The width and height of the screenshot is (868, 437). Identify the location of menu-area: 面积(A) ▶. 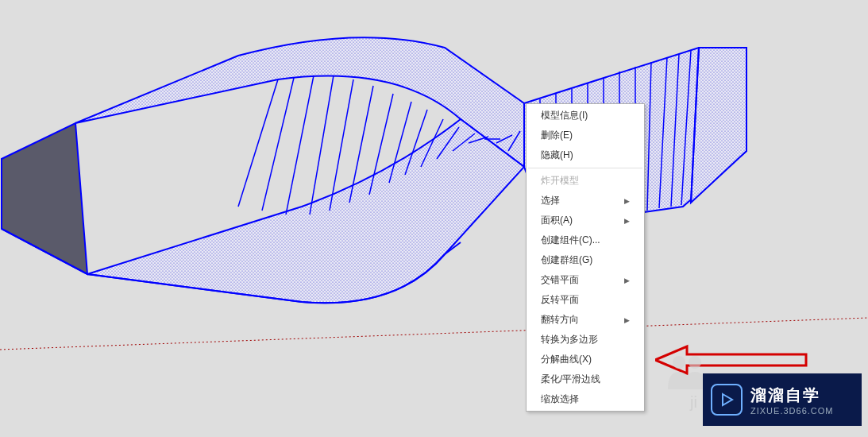
(585, 221).